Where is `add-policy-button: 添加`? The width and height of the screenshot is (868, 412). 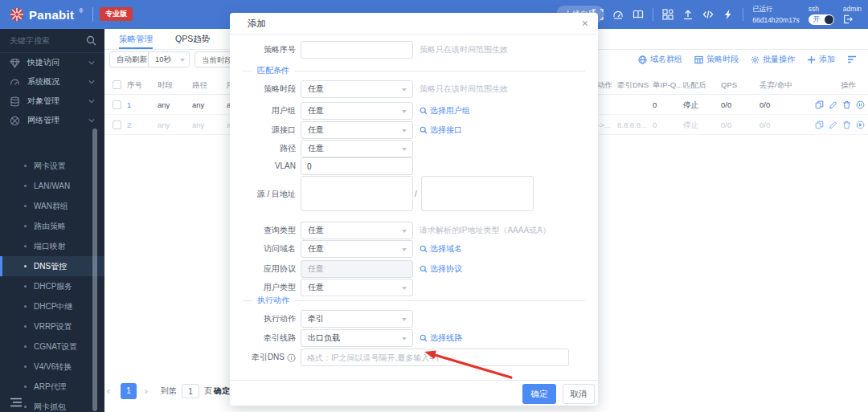
add-policy-button: 添加 is located at coordinates (821, 59).